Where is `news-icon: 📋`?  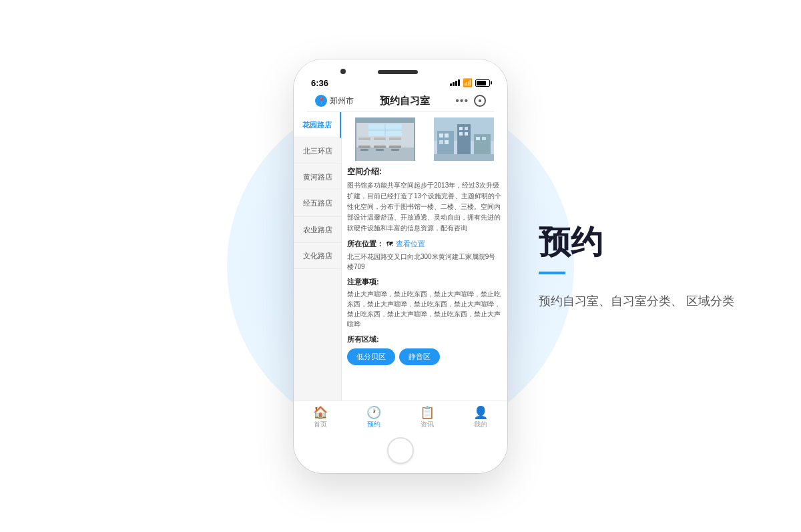 news-icon: 📋 is located at coordinates (427, 413).